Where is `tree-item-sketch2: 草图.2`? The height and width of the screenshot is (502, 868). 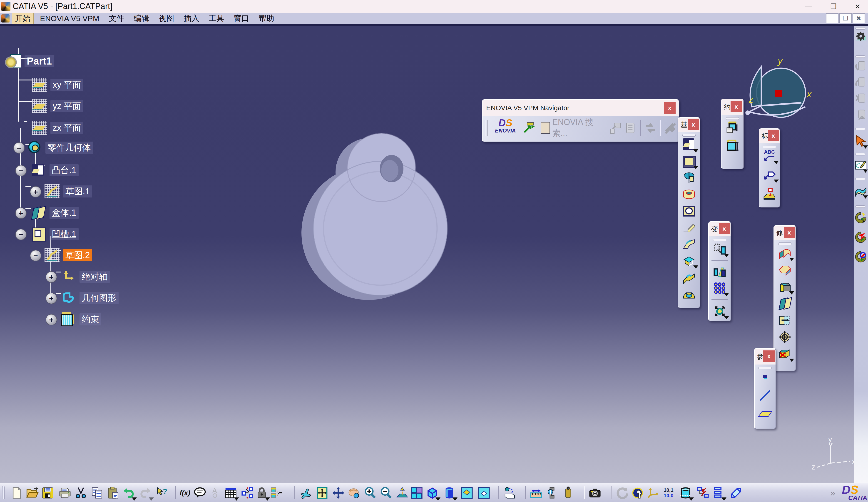
tree-item-sketch2: 草图.2 is located at coordinates (68, 255).